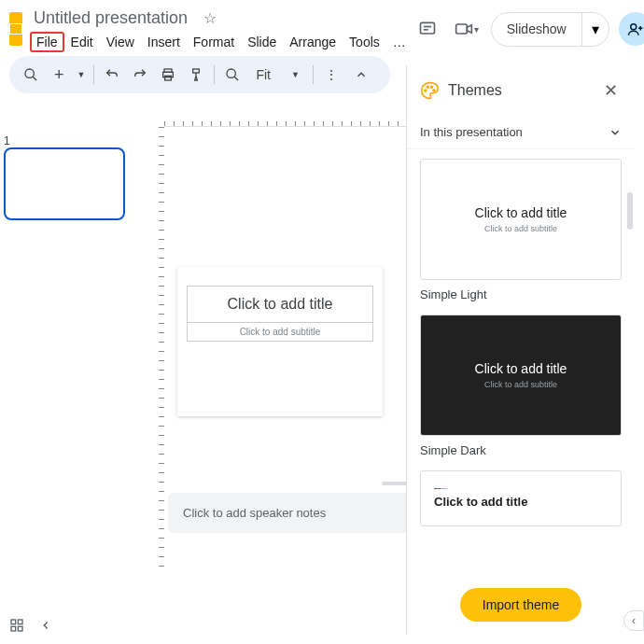 This screenshot has width=644, height=644. Describe the element at coordinates (120, 42) in the screenshot. I see `menu-view: View` at that location.